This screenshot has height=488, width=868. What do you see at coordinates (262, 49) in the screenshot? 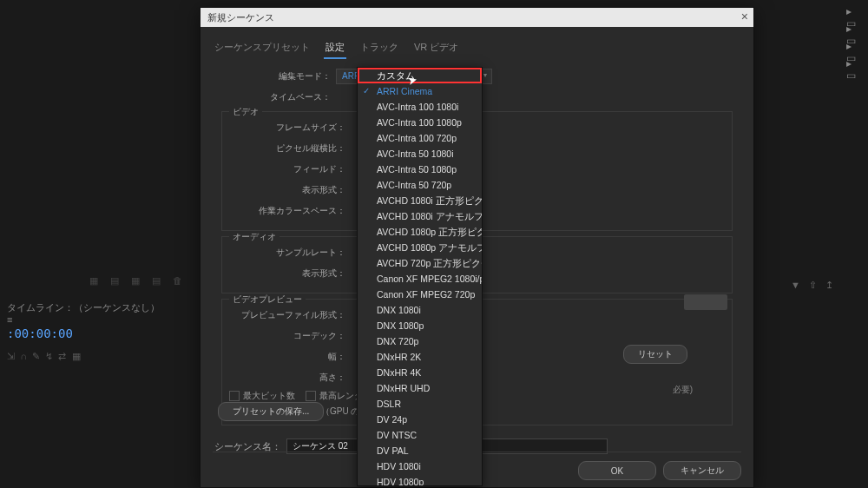
I see `tab-presets: シーケンスプリセット` at bounding box center [262, 49].